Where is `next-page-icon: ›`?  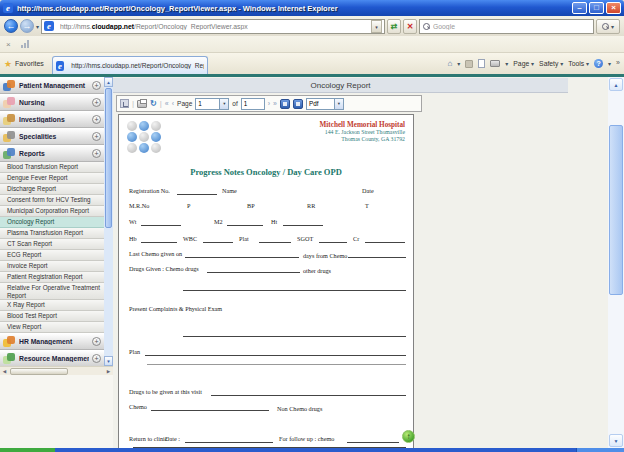
next-page-icon: › is located at coordinates (269, 104).